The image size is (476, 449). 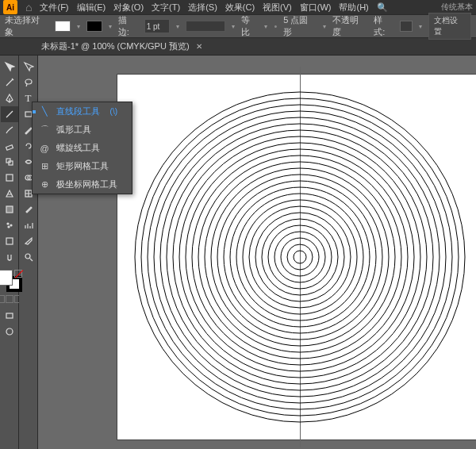 I want to click on line-tool-flyout: ╲ 直线段工具 (\) ⌒ 弧形工具 @ 螺旋线工具 ⊞ 矩形网格工具 ⊕ 极坐…, so click(x=83, y=148).